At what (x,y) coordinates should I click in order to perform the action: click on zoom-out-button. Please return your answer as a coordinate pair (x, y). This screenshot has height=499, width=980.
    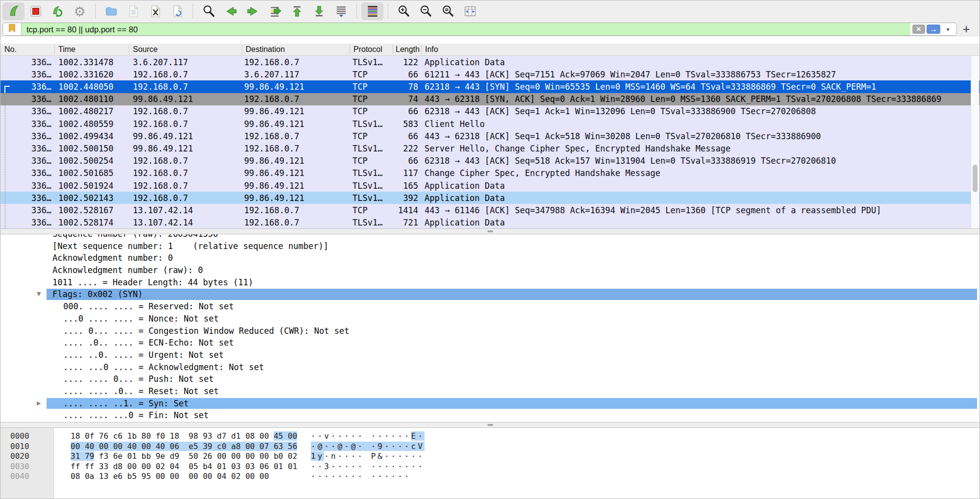
    Looking at the image, I should click on (426, 11).